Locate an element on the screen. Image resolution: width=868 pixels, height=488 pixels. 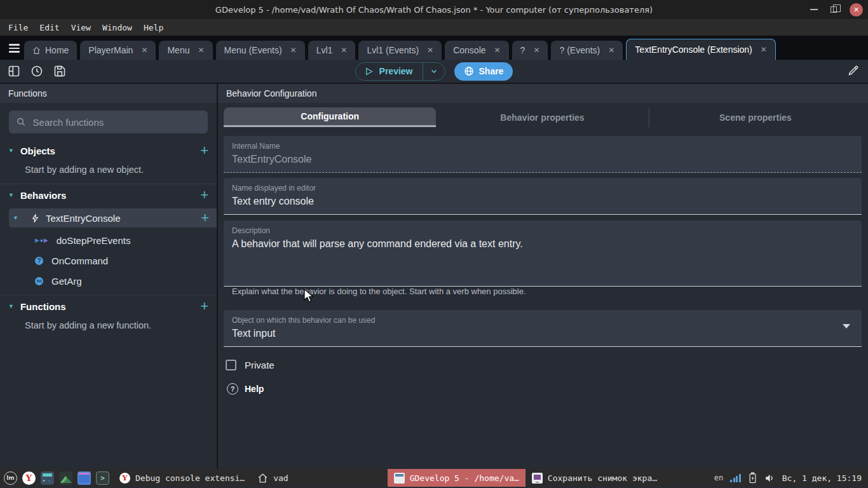
behavior-bolt-icon is located at coordinates (36, 219).